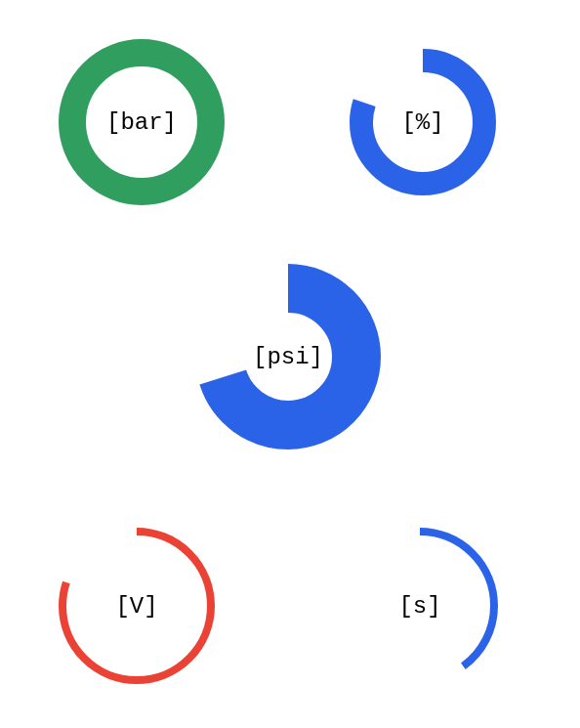 The width and height of the screenshot is (580, 728). I want to click on gauge-psi-label: [psi], so click(288, 358).